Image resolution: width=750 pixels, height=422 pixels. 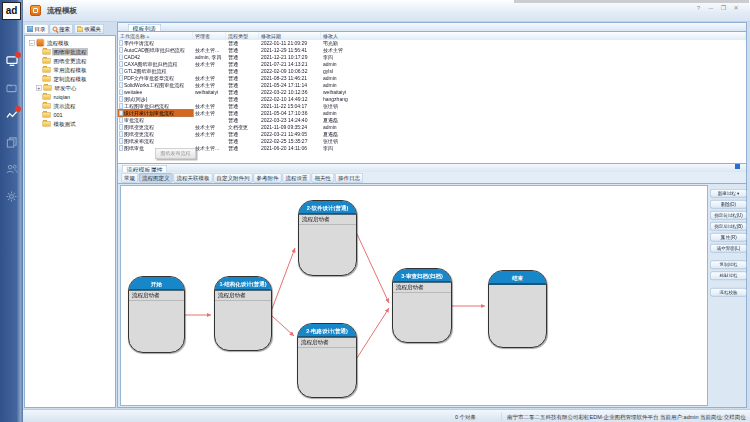 I want to click on tree-item: 定制流程模板, so click(x=70, y=78).